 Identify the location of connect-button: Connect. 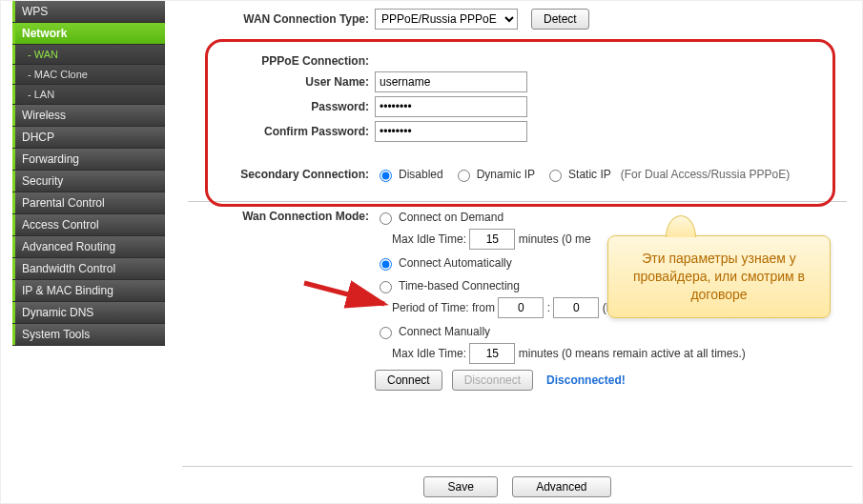
(408, 380).